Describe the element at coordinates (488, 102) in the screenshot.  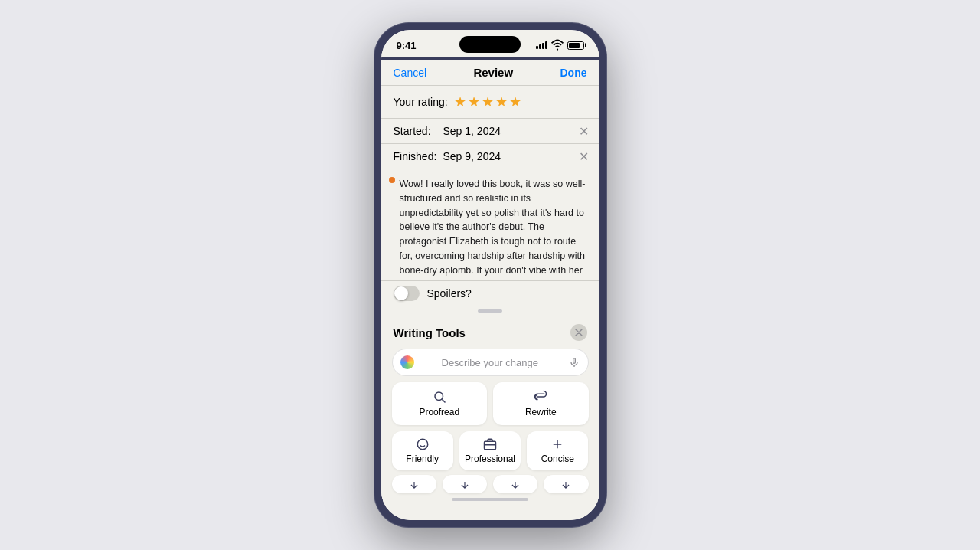
I see `stars-display: ★ ★ ★ ★ ★` at that location.